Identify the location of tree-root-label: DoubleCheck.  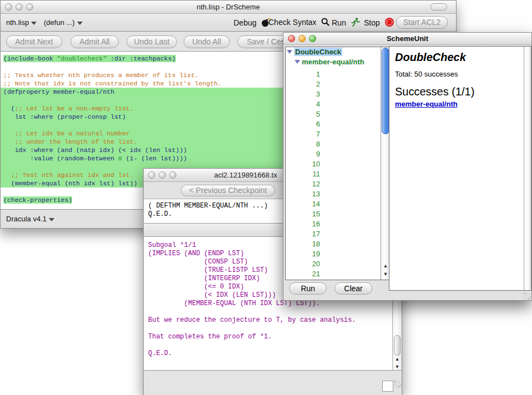
(318, 52).